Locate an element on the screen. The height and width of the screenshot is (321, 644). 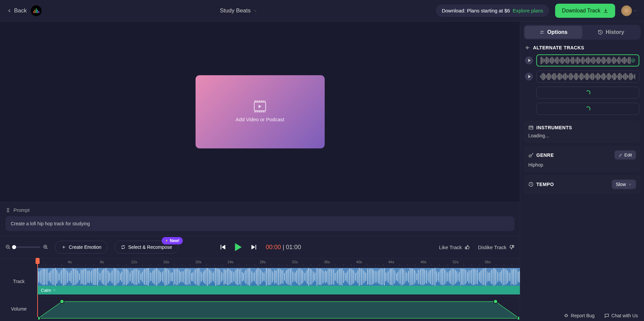
history-icon is located at coordinates (600, 32).